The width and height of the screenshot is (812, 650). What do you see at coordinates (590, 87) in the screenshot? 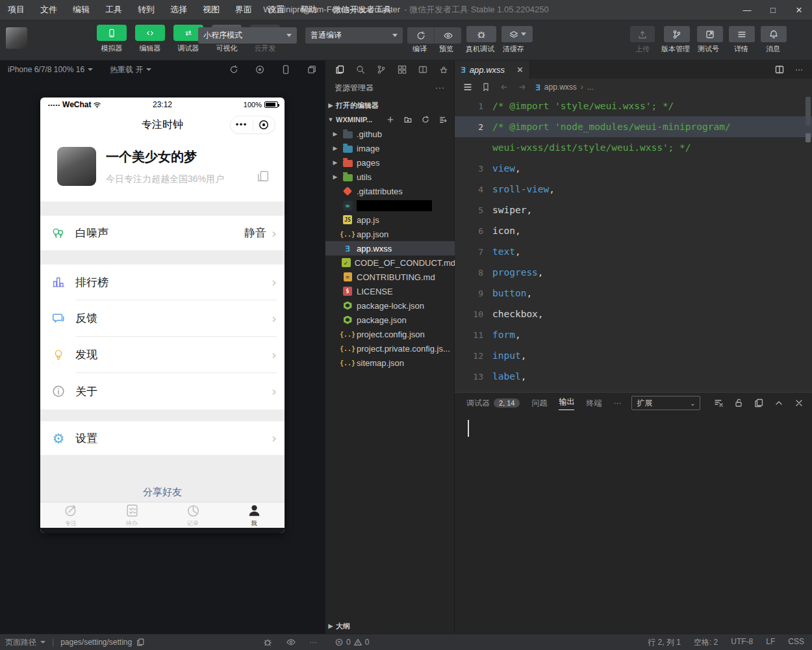
I see `breadcrumb-more: ...` at bounding box center [590, 87].